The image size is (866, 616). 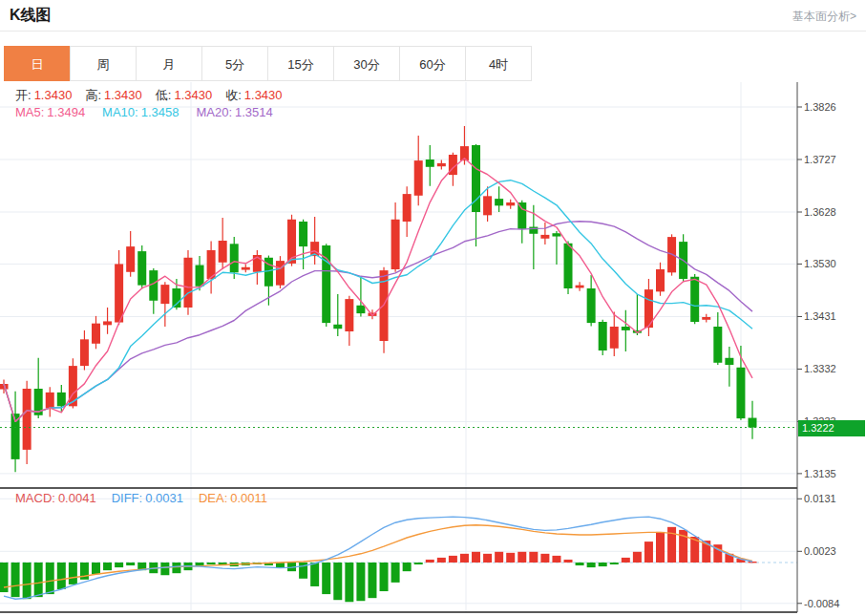 What do you see at coordinates (820, 499) in the screenshot?
I see `macd-axis-label: 0.0131` at bounding box center [820, 499].